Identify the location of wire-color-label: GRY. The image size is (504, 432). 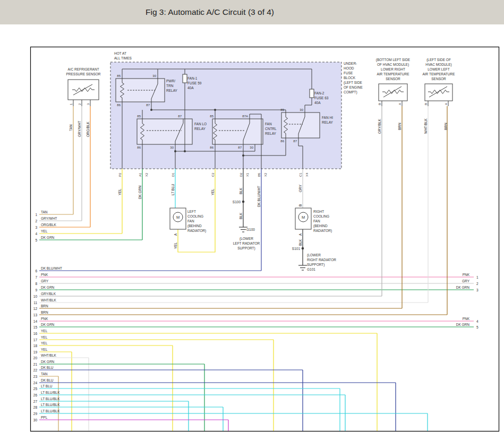
(301, 188).